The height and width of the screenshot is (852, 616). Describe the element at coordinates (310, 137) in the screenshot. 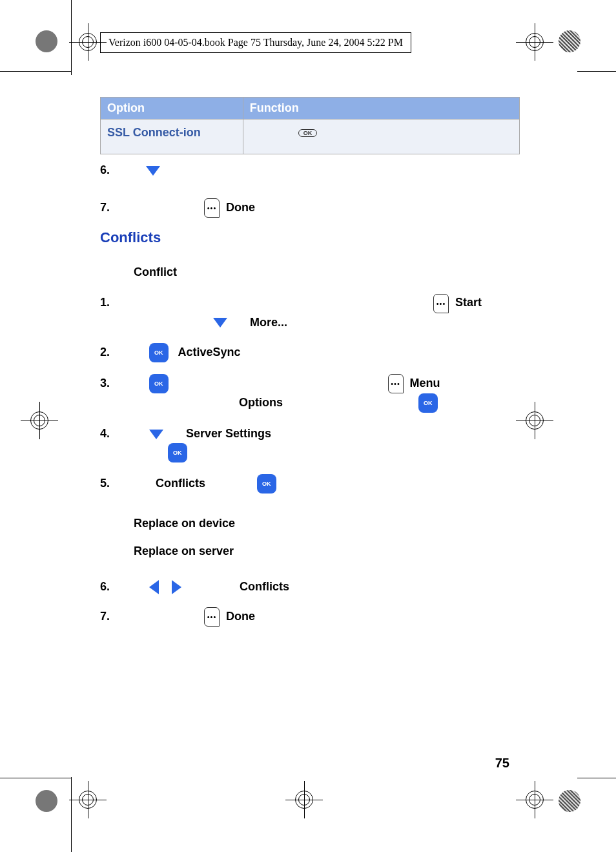

I see `table-row: SSL Connect-ion OK` at that location.